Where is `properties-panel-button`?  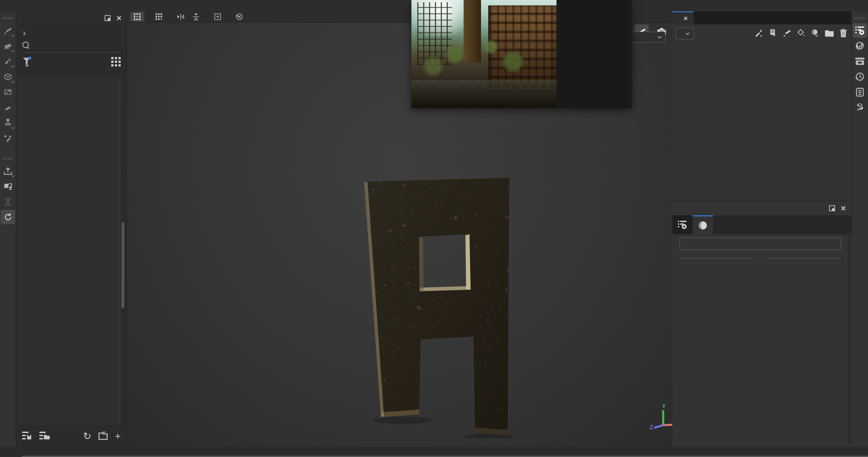 properties-panel-button is located at coordinates (860, 30).